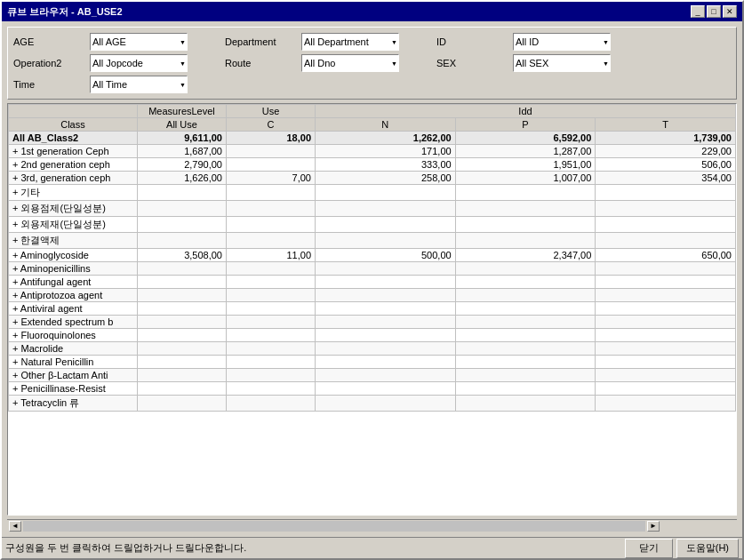 The height and width of the screenshot is (560, 744). What do you see at coordinates (73, 404) in the screenshot?
I see `table-cell: + Tetracyclin 류` at bounding box center [73, 404].